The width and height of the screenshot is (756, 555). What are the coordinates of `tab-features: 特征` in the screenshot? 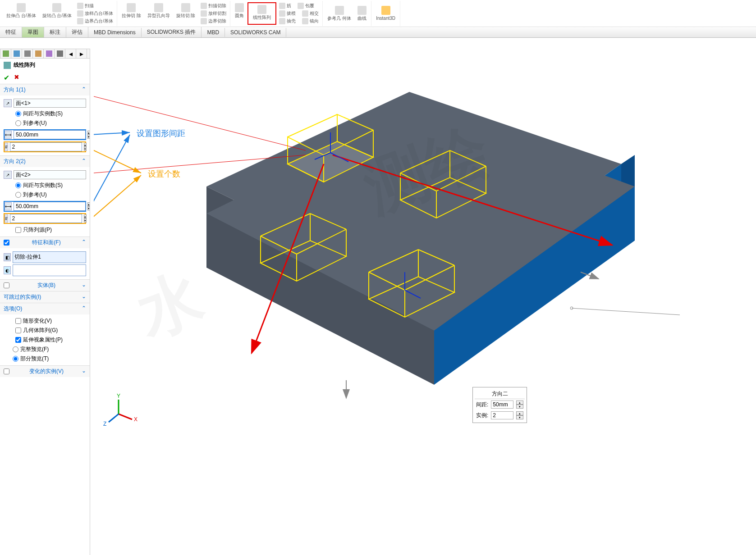 It's located at (11, 32).